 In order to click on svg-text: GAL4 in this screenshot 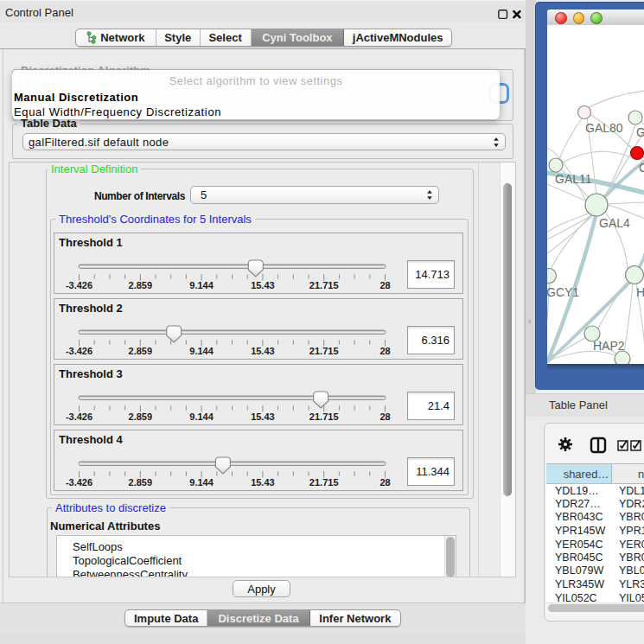, I will do `click(615, 223)`.